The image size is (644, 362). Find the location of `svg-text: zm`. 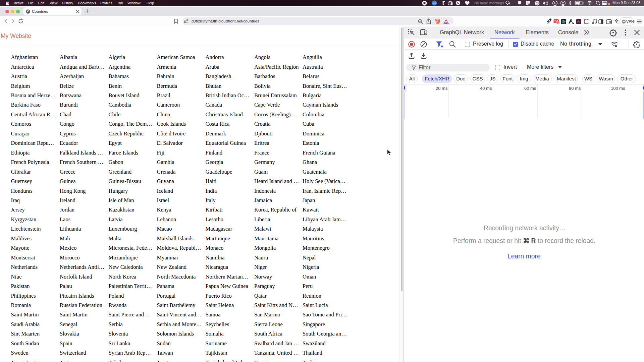

svg-text: zm is located at coordinates (434, 3).